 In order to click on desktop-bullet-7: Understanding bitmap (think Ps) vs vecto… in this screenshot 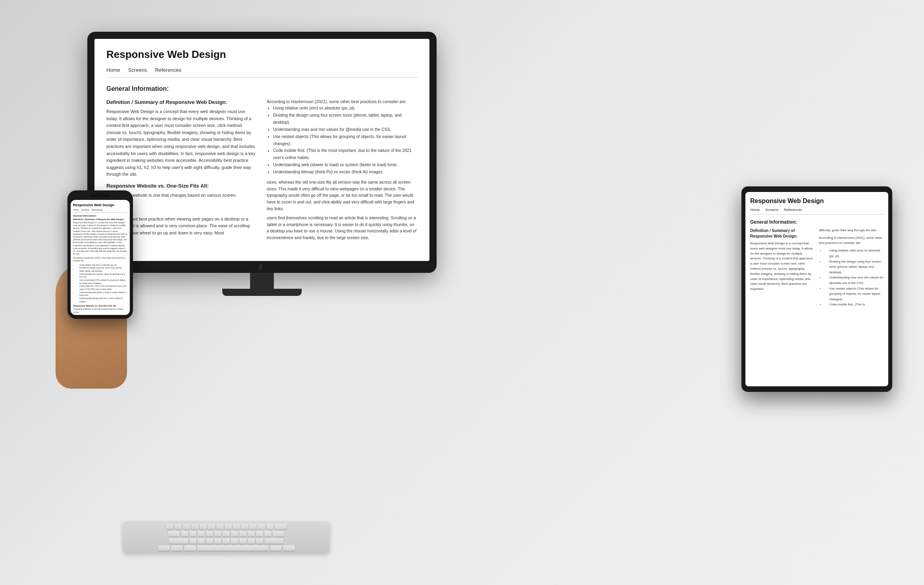, I will do `click(345, 172)`.